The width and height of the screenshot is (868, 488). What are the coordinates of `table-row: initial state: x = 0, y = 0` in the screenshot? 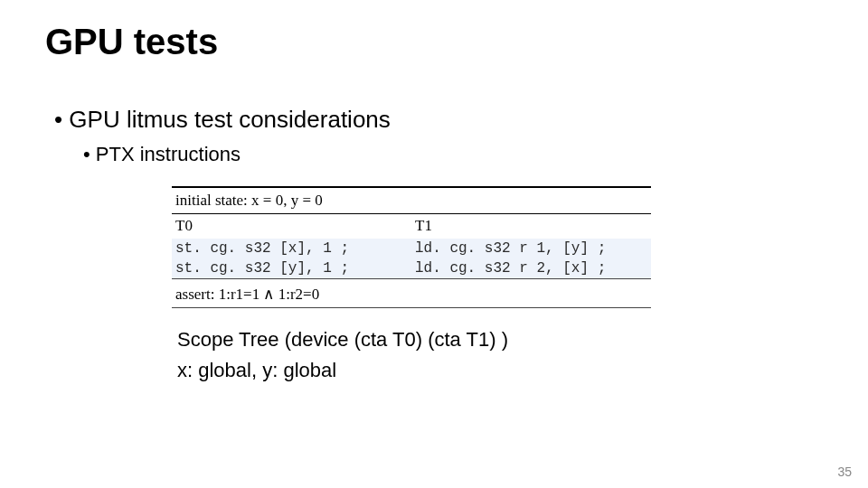 It's located at (411, 201).